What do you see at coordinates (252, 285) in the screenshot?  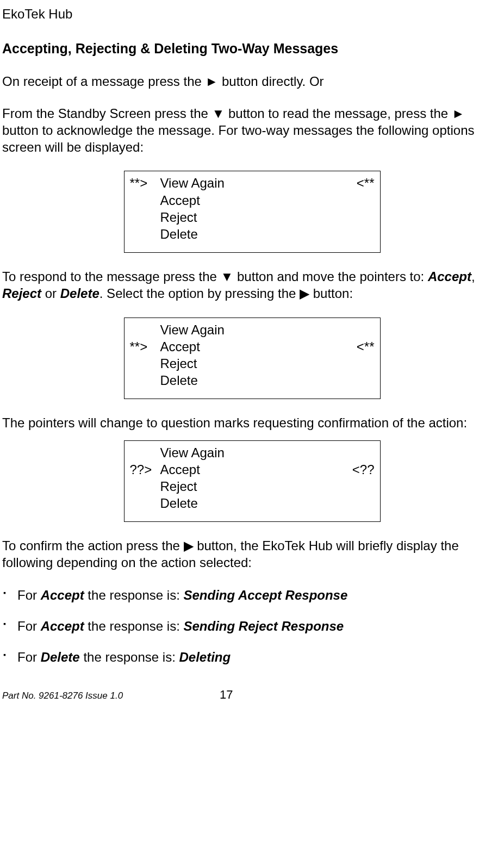 I see `paragraph-3: To respond to the message press the ▼ bu…` at bounding box center [252, 285].